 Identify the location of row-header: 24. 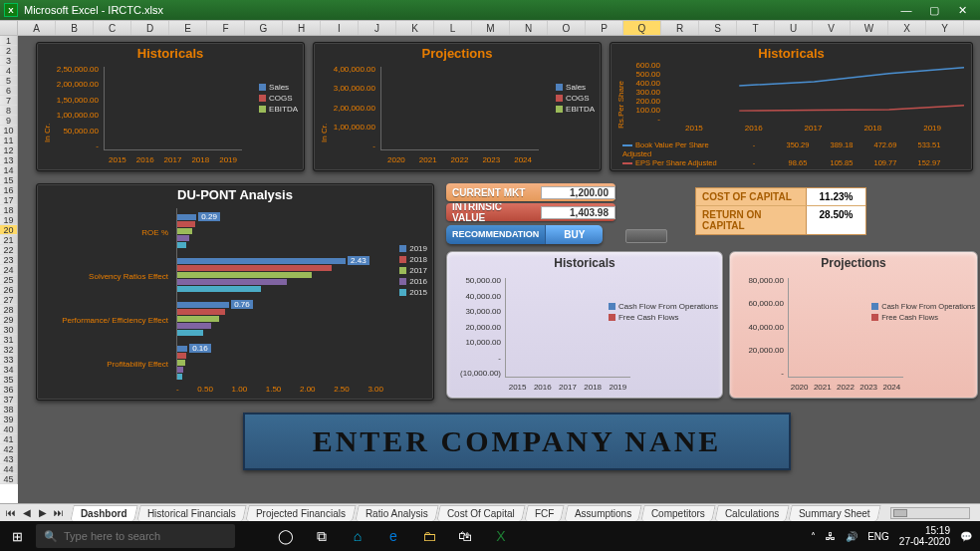
(8, 270).